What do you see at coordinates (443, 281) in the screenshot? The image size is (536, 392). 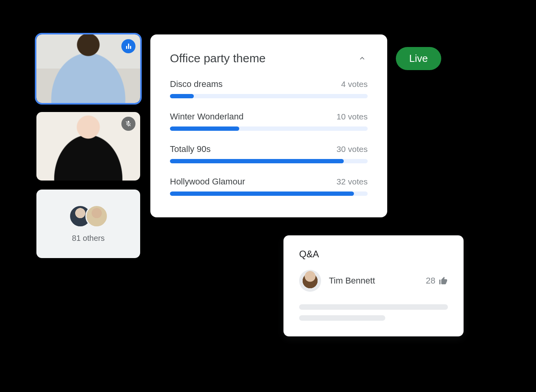 I see `thumbs-up-icon` at bounding box center [443, 281].